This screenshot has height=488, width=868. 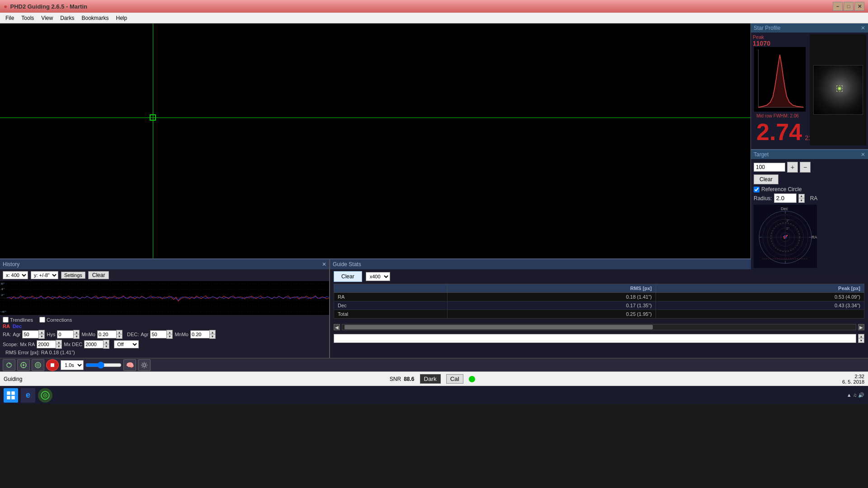 What do you see at coordinates (9, 365) in the screenshot?
I see `loop-button` at bounding box center [9, 365].